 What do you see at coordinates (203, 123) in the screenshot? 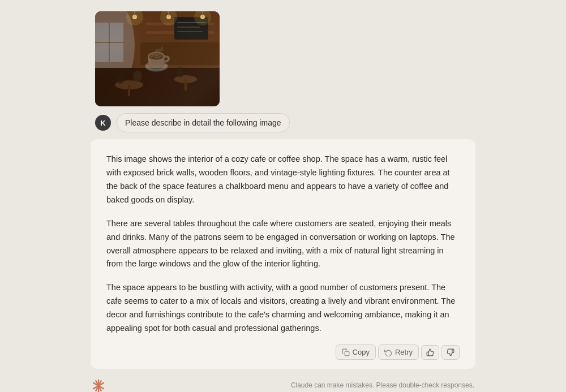
I see `user-bubble: Please describe in detail the following …` at bounding box center [203, 123].